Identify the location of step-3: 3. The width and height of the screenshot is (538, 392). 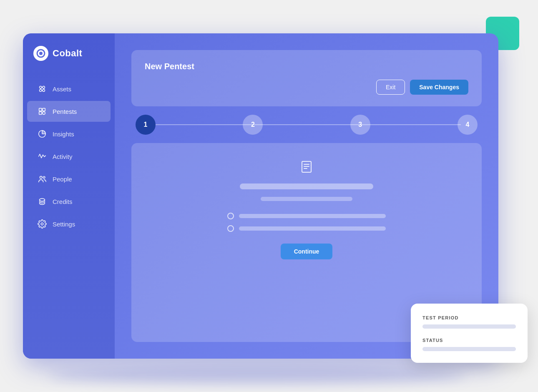
(360, 125).